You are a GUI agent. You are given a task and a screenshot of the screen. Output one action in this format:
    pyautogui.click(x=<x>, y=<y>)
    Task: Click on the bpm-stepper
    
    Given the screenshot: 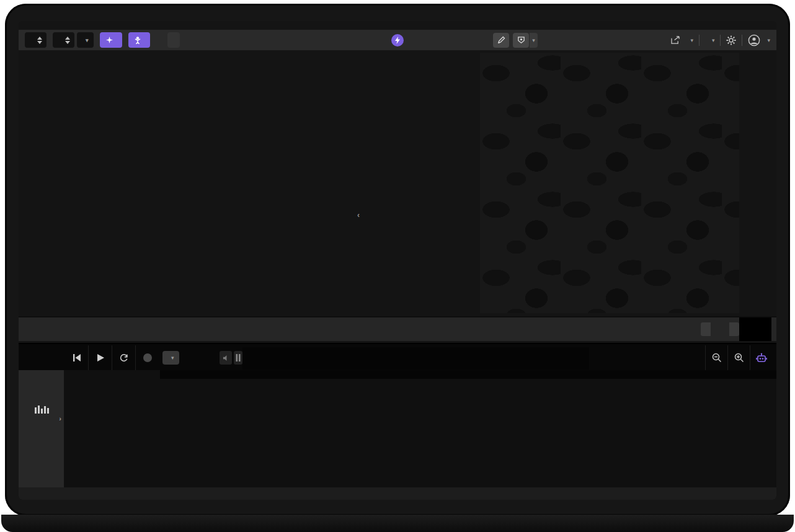 What is the action you would take?
    pyautogui.click(x=40, y=40)
    